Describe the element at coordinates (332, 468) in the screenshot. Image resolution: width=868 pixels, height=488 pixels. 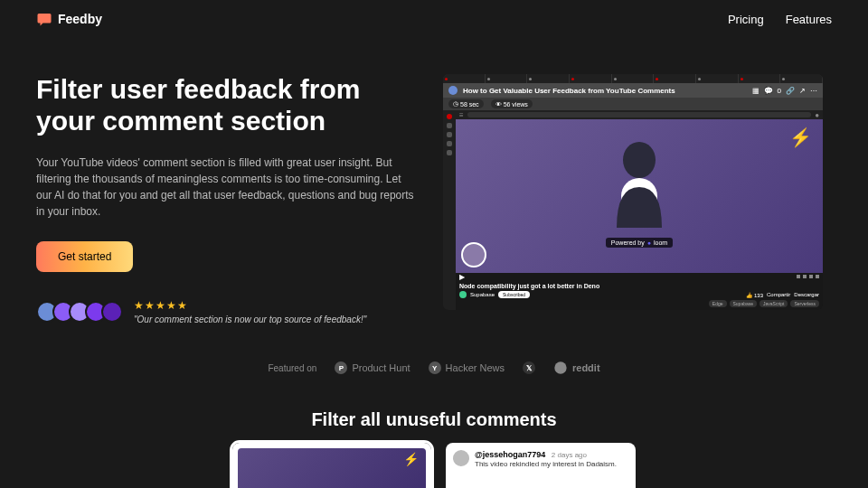
I see `video-thumbnail: ⚡` at that location.